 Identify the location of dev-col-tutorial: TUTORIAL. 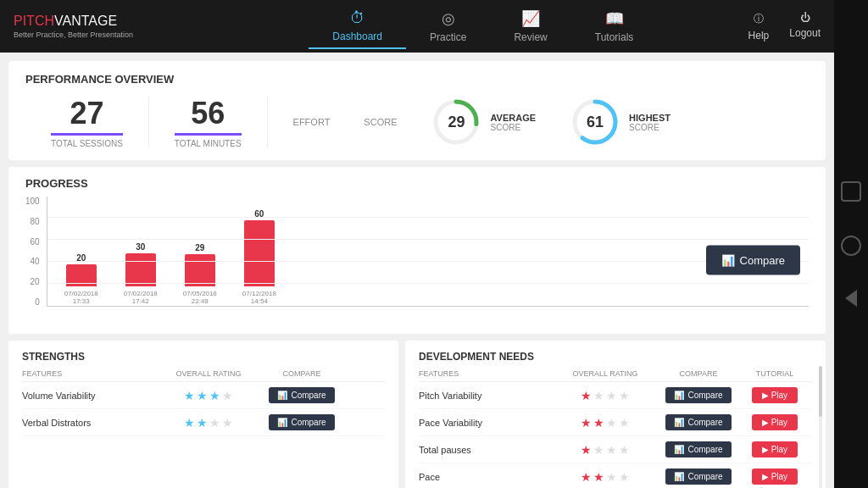
(775, 374).